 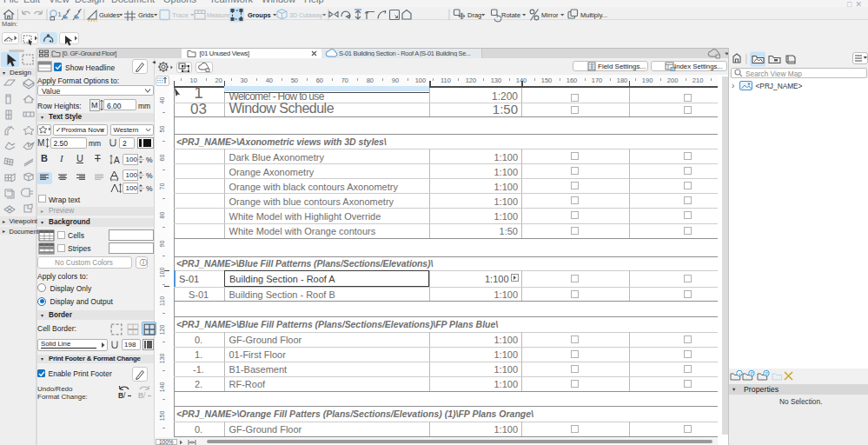 I want to click on svg-text: Rotate, so click(x=511, y=16).